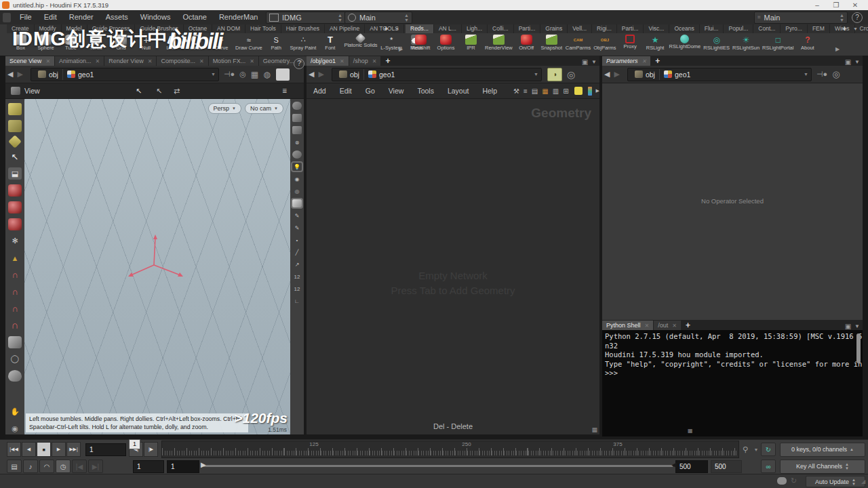  Describe the element at coordinates (15, 258) in the screenshot. I see `character-pick-icon: ▲` at that location.